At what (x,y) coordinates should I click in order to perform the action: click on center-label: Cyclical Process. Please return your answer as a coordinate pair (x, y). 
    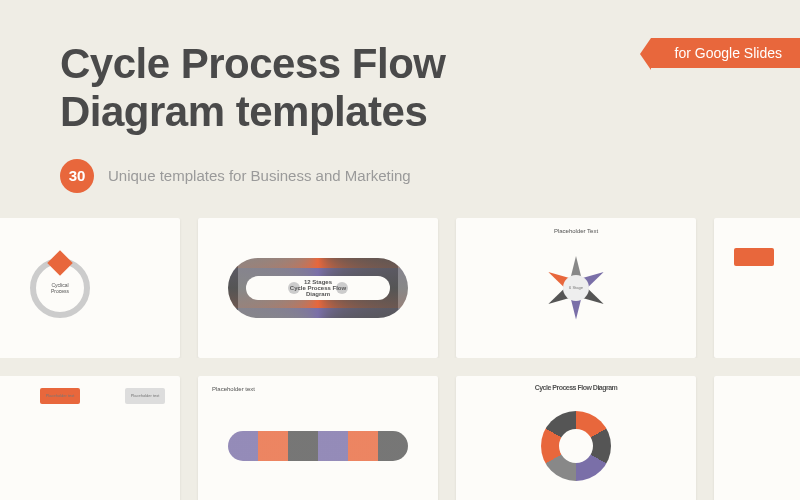
    Looking at the image, I should click on (60, 288).